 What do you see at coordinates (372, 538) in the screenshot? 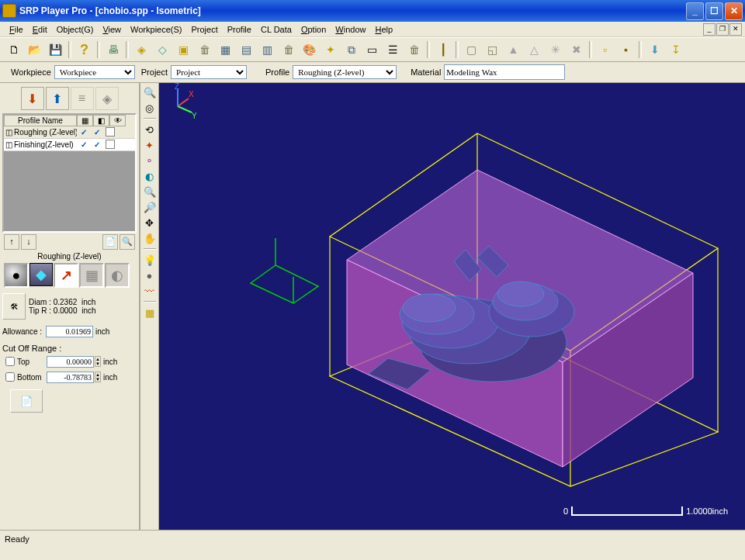
I see `statusbar: Ready` at bounding box center [372, 538].